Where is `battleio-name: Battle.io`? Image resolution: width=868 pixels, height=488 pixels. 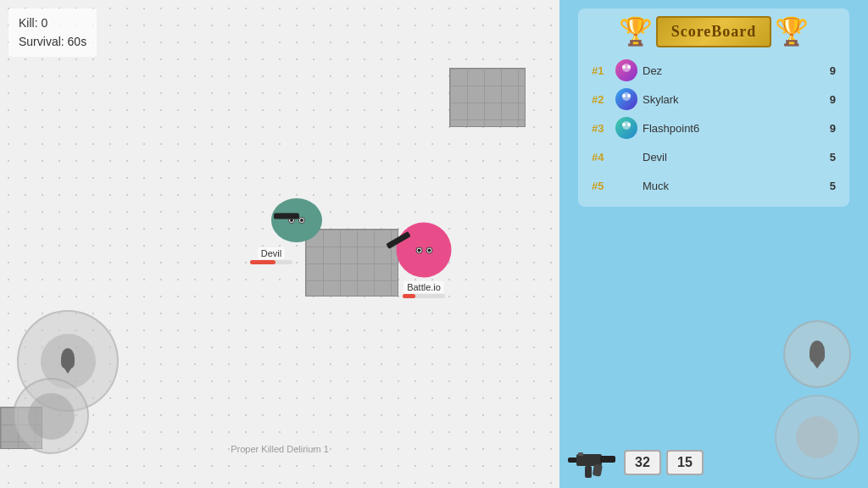 battleio-name: Battle.io is located at coordinates (424, 287).